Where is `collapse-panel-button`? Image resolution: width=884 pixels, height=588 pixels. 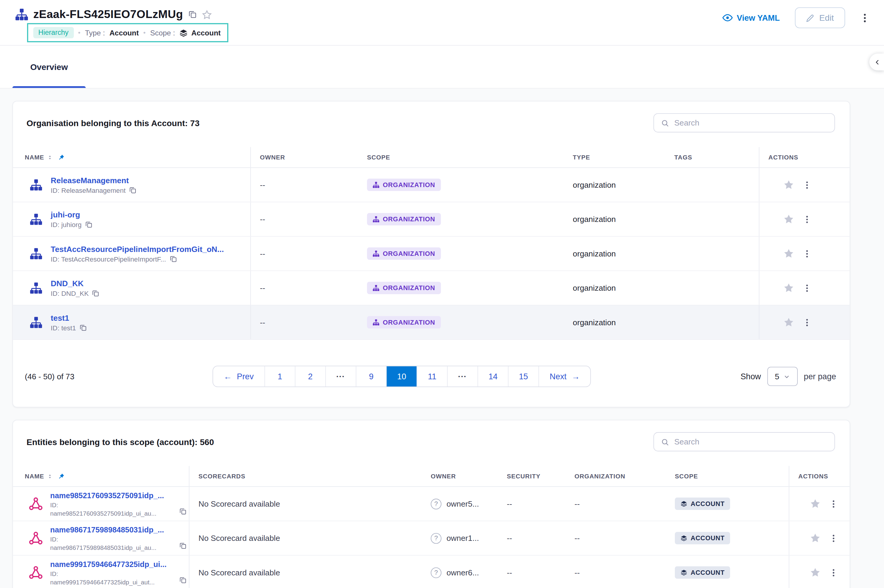 collapse-panel-button is located at coordinates (876, 62).